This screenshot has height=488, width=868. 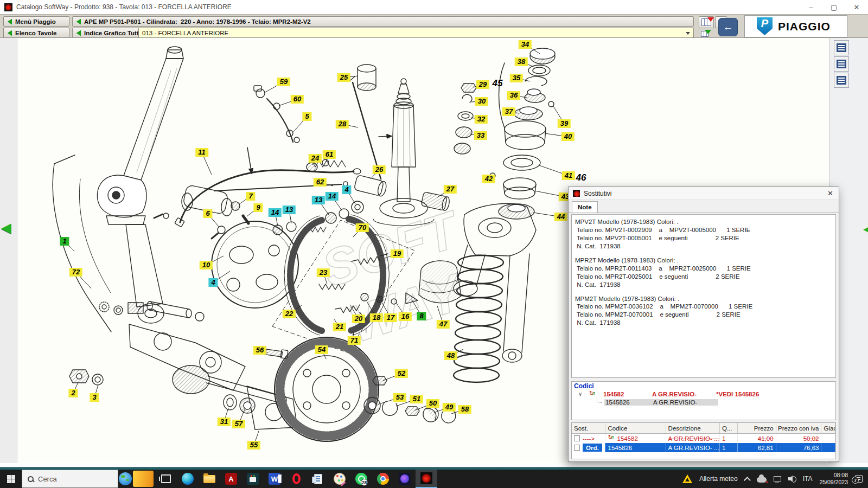 What do you see at coordinates (706, 22) in the screenshot?
I see `filter-button` at bounding box center [706, 22].